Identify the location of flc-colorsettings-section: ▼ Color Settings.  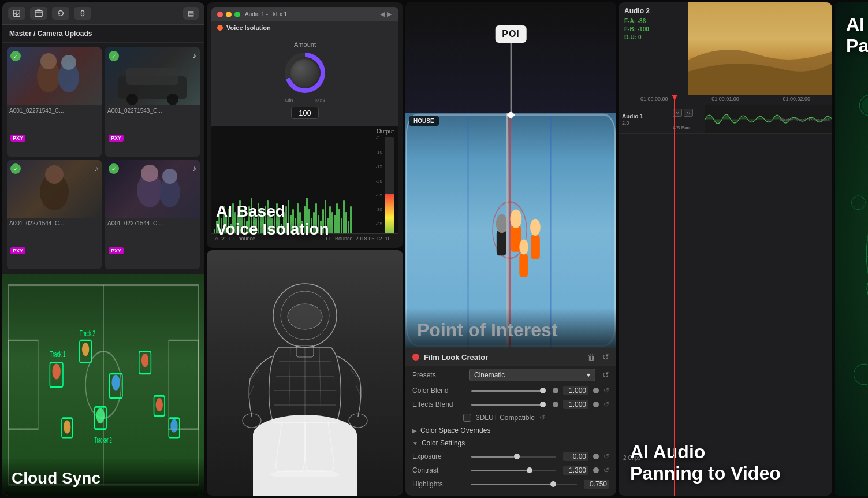
(511, 443).